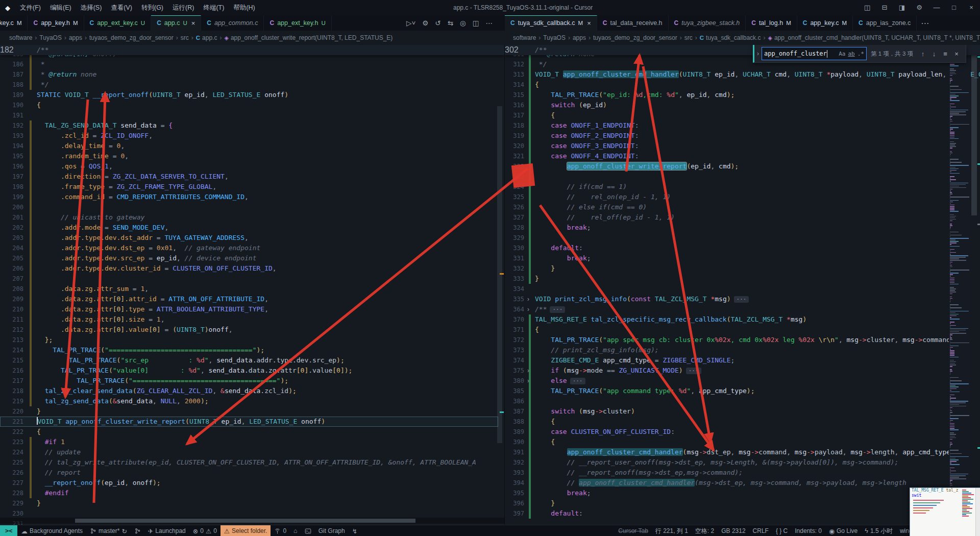  Describe the element at coordinates (193, 23) in the screenshot. I see `tab-close-icon: ×` at that location.